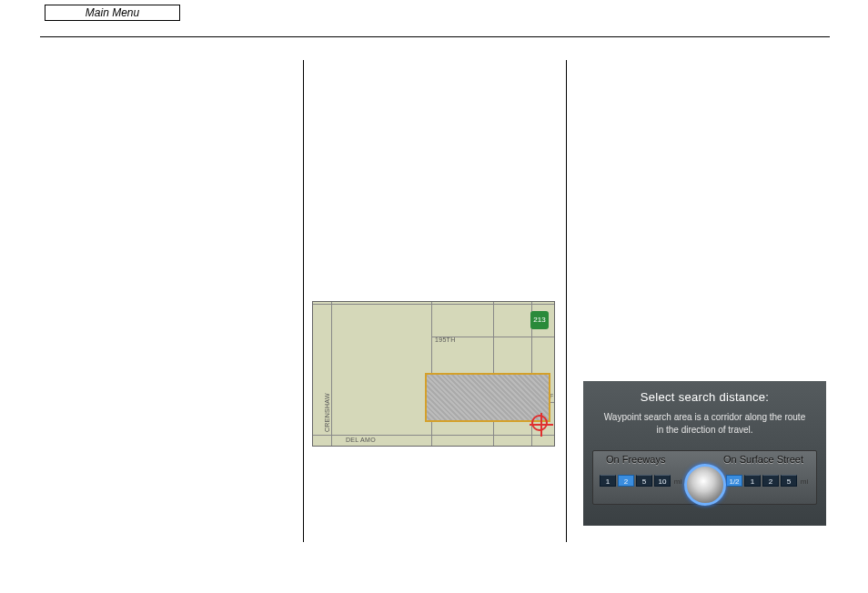 Image resolution: width=868 pixels, height=593 pixels. Describe the element at coordinates (734, 480) in the screenshot. I see `distance-tick: 1/2` at that location.